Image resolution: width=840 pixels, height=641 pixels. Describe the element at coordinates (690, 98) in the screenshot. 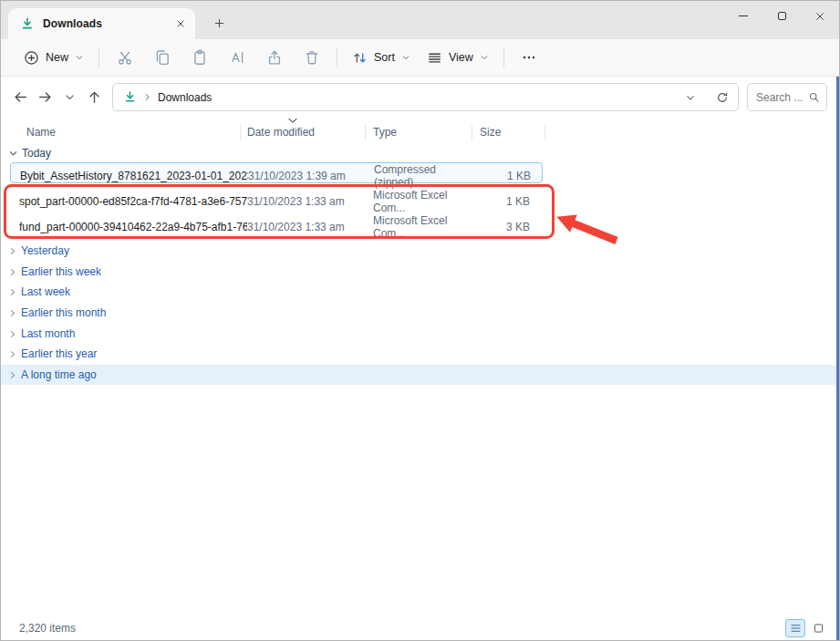

I see `address-dropdown-icon` at that location.